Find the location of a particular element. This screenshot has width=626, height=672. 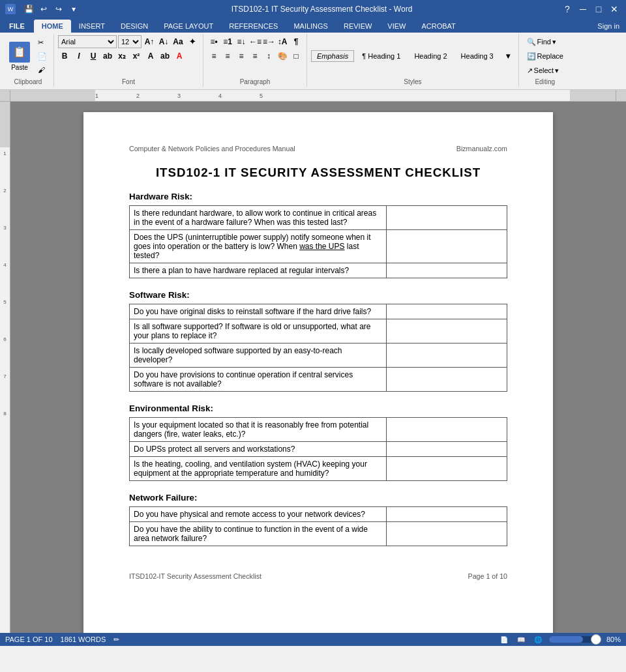

styles-gallery-more: ▾ is located at coordinates (508, 56).